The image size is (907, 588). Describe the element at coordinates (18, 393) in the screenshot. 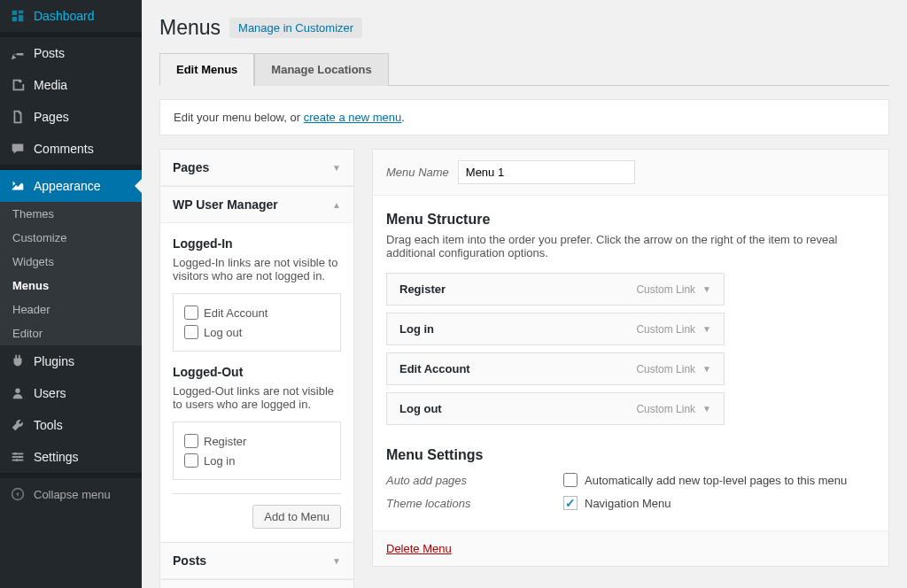

I see `users-icon` at that location.